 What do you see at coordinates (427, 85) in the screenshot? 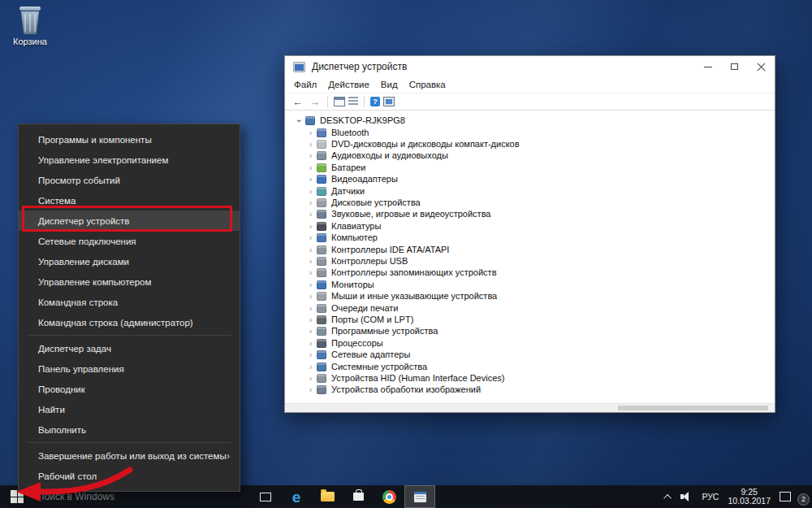
I see `menu-item: Справка` at bounding box center [427, 85].